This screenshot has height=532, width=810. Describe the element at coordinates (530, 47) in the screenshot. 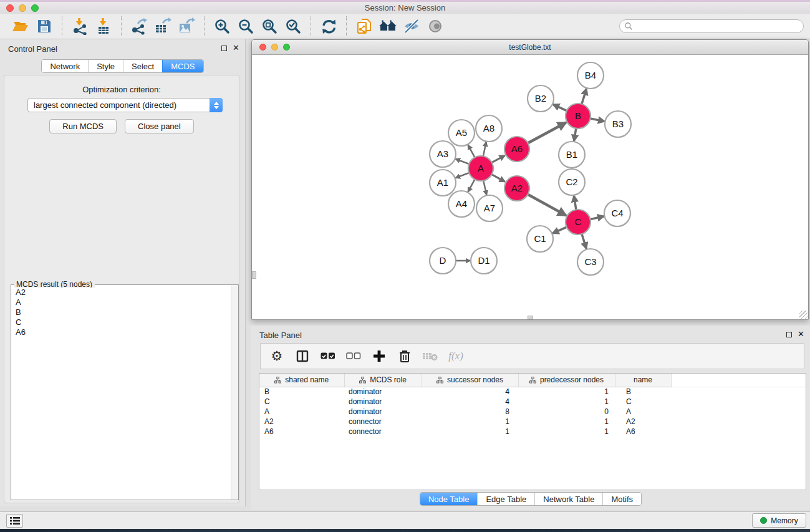

I see `network-window-titlebar: testGlobe.txt` at that location.